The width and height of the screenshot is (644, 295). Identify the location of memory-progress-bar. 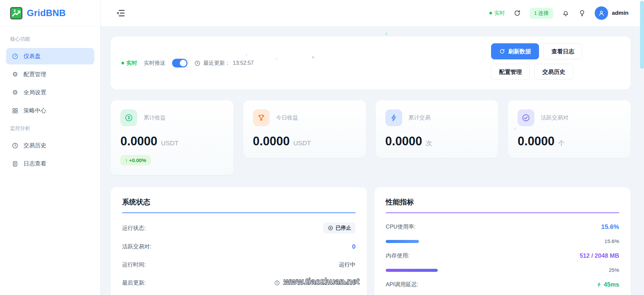
(494, 271).